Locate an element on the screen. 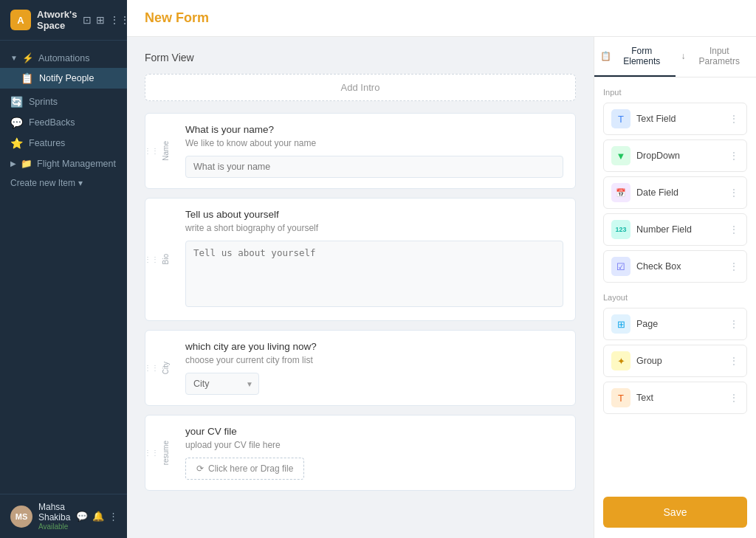  add-icon: ⊞ is located at coordinates (100, 20).